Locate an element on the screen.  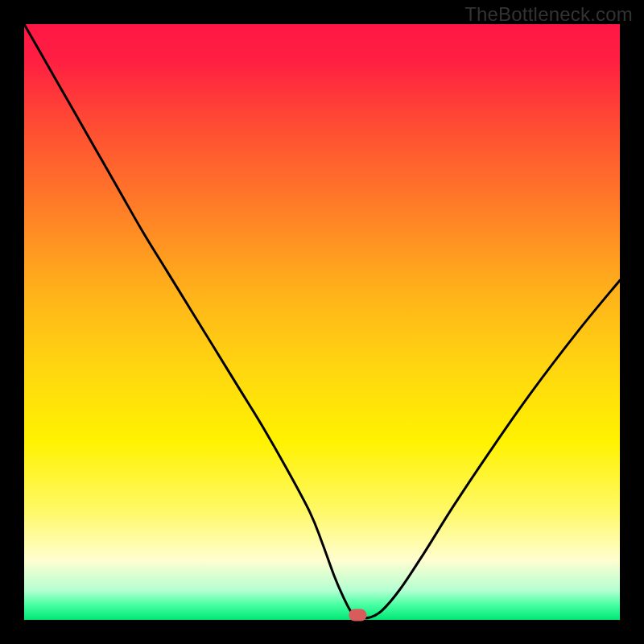
watermark-text: TheBottleneck.com is located at coordinates (549, 14).